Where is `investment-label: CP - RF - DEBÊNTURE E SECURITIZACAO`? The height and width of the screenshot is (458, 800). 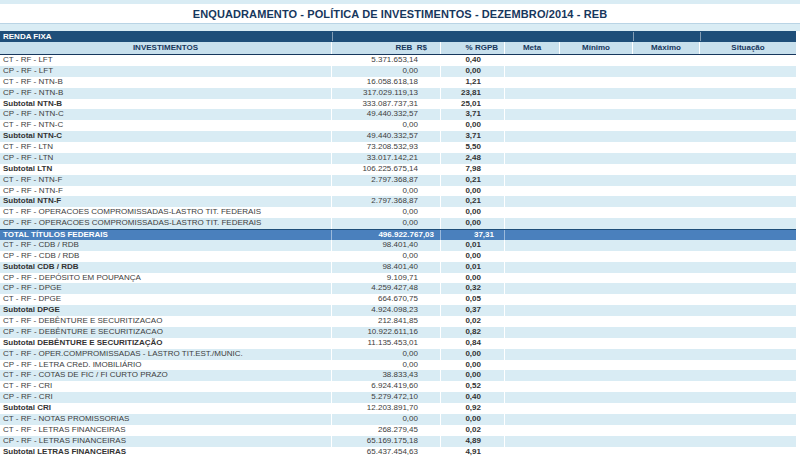 investment-label: CP - RF - DEBÊNTURE E SECURITIZACAO is located at coordinates (166, 332).